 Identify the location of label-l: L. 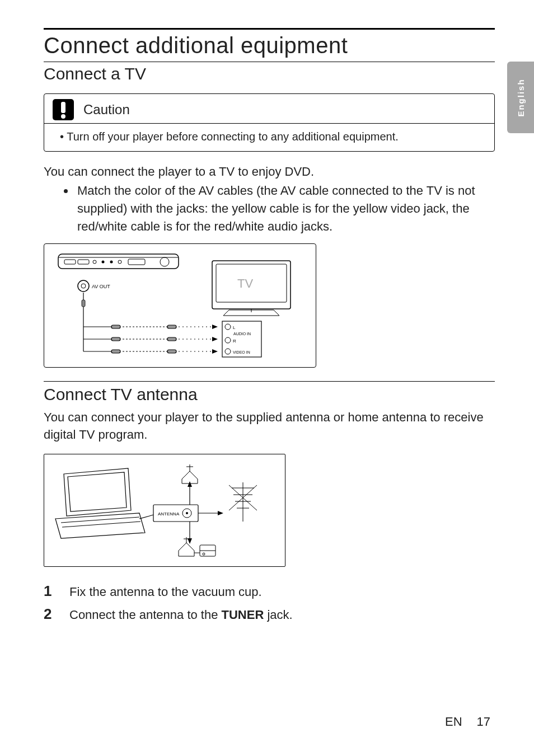
(234, 328).